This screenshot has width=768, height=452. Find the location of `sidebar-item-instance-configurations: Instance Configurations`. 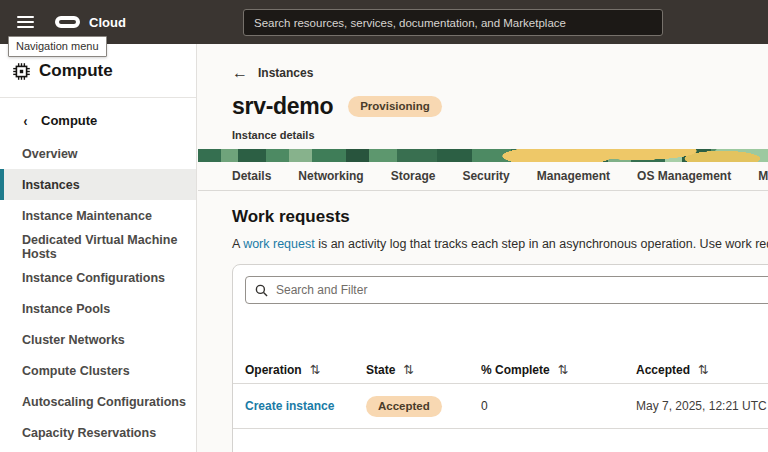

sidebar-item-instance-configurations: Instance Configurations is located at coordinates (98, 278).